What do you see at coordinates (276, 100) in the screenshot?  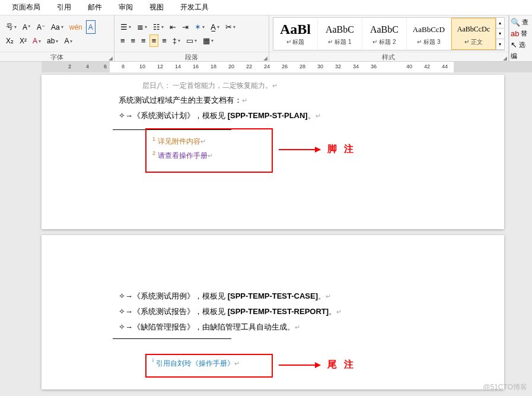 I see `para-intro: 系统测试过程域产生的主要文档有：↵` at bounding box center [276, 100].